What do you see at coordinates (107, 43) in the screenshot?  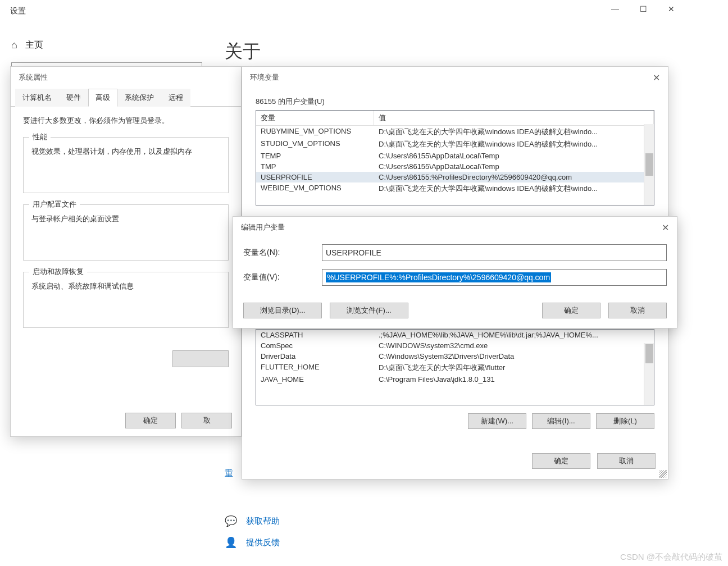 I see `home-nav: ⌂ 主页` at bounding box center [107, 43].